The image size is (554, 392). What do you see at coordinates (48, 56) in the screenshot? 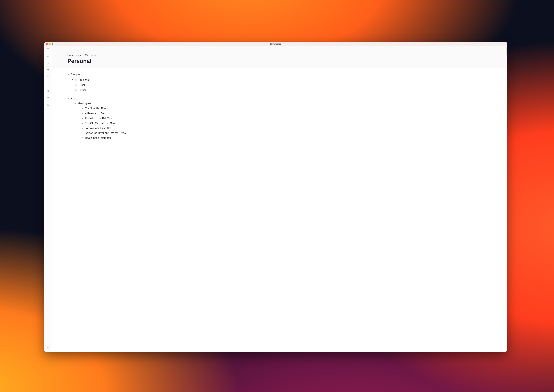
I see `nav-back-icon` at bounding box center [48, 56].